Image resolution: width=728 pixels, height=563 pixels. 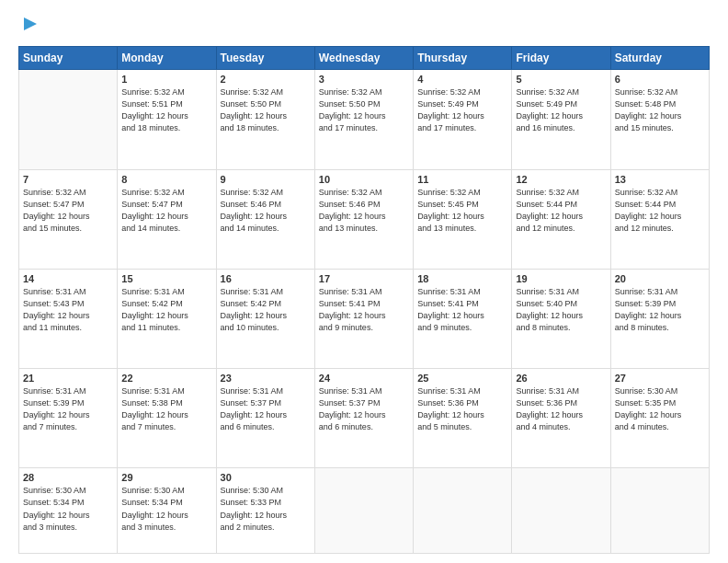 What do you see at coordinates (68, 378) in the screenshot?
I see `day-number: 21` at bounding box center [68, 378].